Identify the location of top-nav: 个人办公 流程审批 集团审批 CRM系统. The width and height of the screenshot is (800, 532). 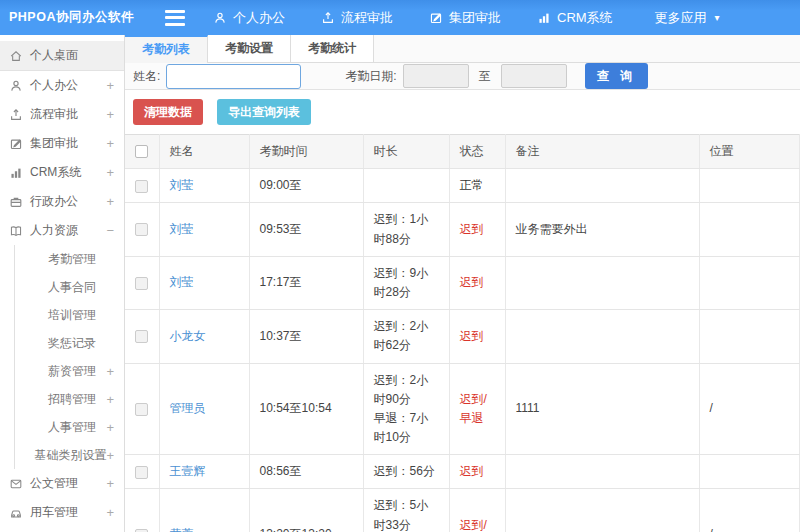
(466, 18).